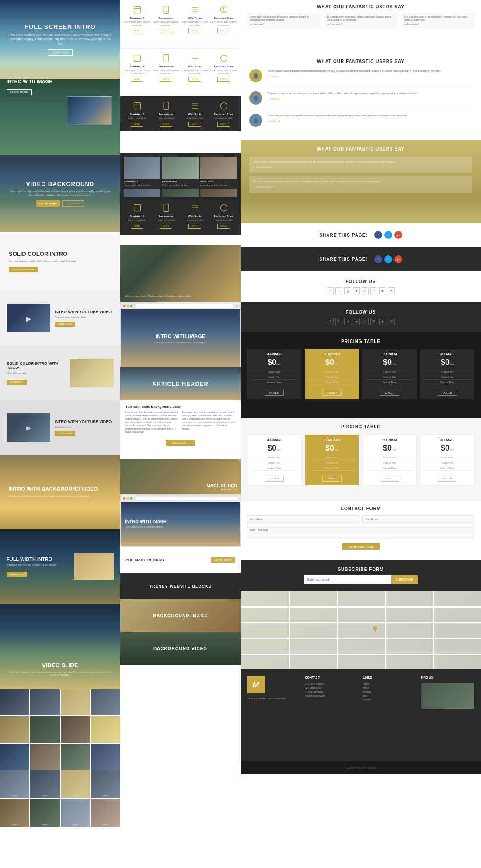 The image size is (481, 868). I want to click on pricing-featured-btn: ORDER, so click(332, 393).